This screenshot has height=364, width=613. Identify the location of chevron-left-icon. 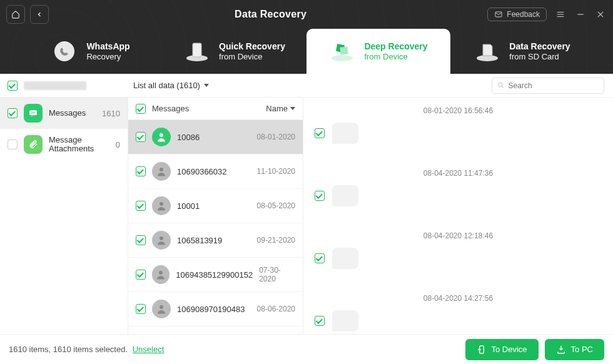
(39, 14).